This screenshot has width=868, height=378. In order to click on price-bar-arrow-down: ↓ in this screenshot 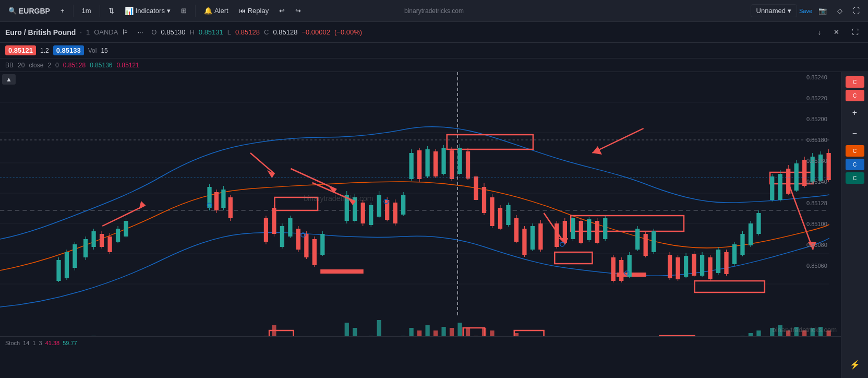, I will do `click(820, 32)`.